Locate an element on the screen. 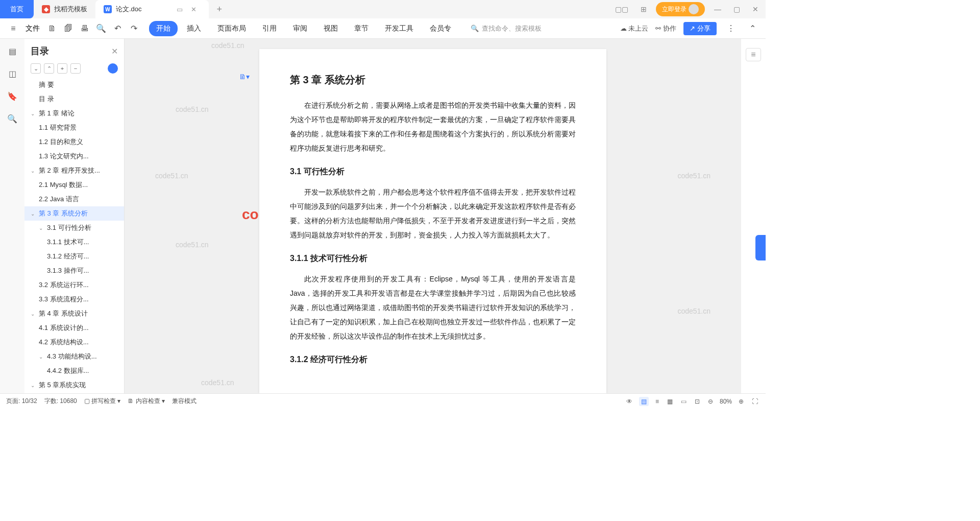  statusbar: 页面: 10/32 字数: 10680 ▢ 拼写检查 ▾ 🗎 内容检查 ▾ 兼容… is located at coordinates (383, 401).